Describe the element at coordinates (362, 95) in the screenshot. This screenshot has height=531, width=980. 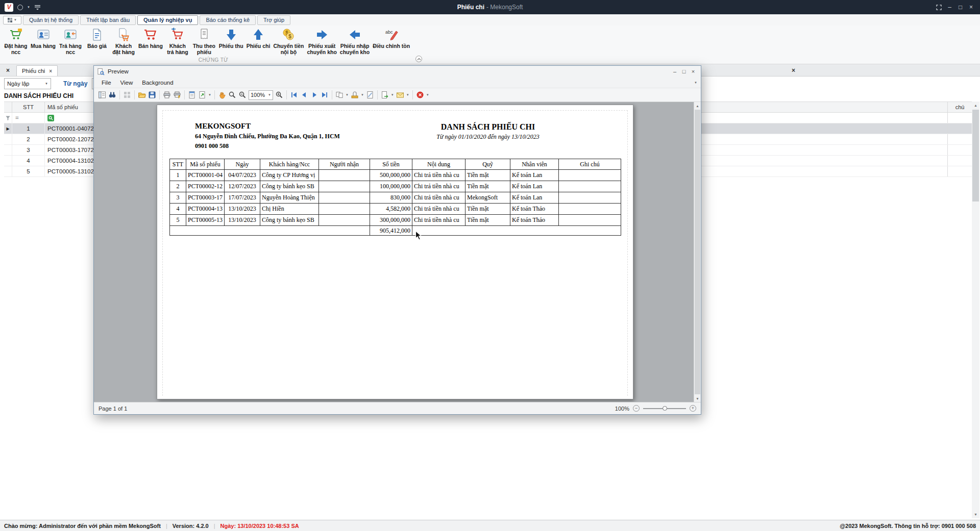
I see `page-color-dropdown-icon: ▼` at that location.